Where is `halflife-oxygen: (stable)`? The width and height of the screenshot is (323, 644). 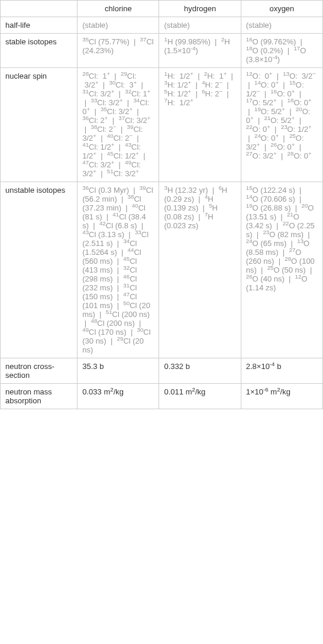 halflife-oxygen: (stable) is located at coordinates (282, 25).